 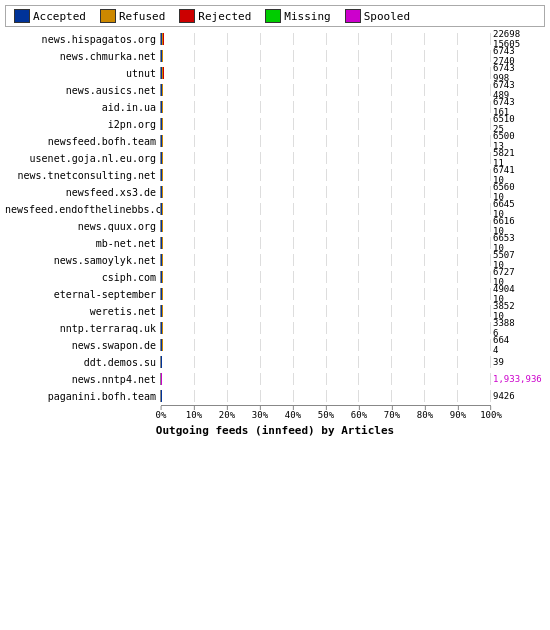 I want to click on x-axis-tick: 80%, so click(x=425, y=413).